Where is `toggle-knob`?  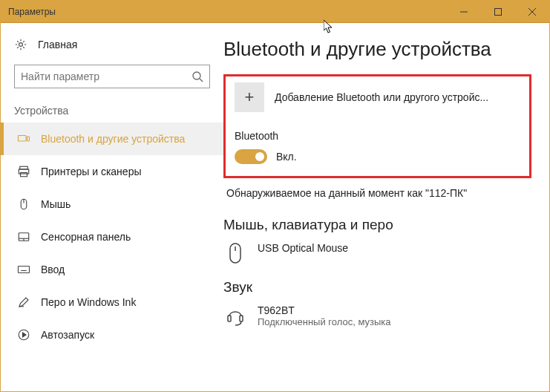 toggle-knob is located at coordinates (260, 157).